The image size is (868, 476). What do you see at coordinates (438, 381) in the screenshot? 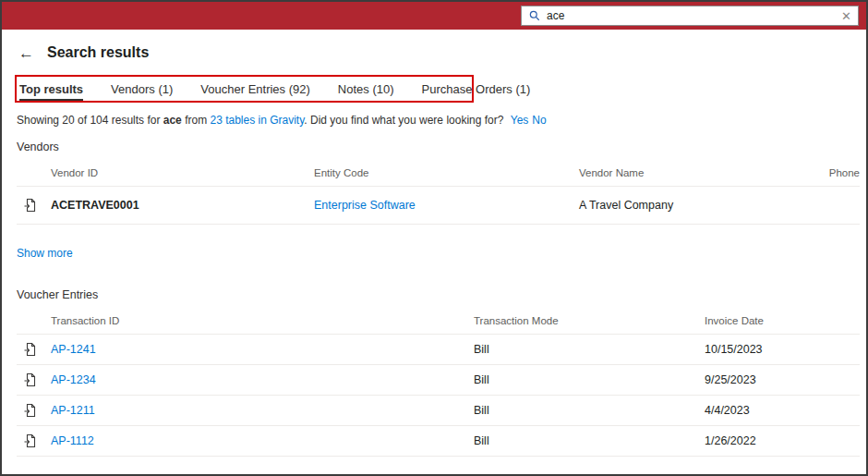
I see `table-row: AP-1234 Bill 9/25/2023` at bounding box center [438, 381].